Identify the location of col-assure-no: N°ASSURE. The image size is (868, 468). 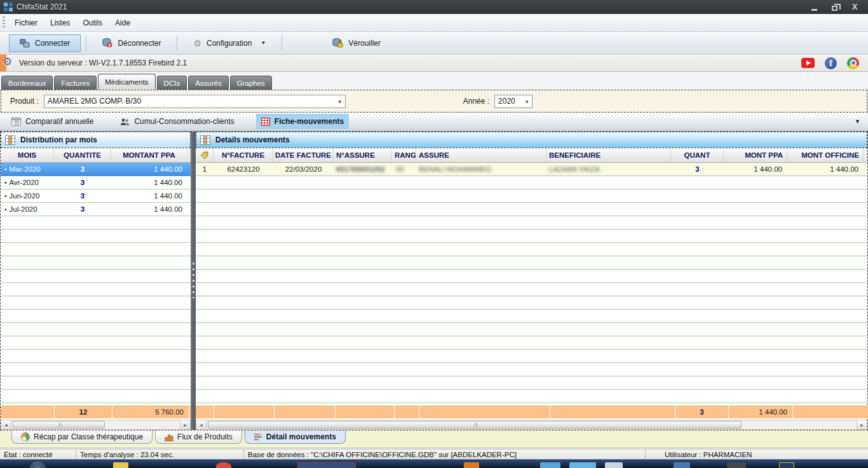
(363, 155).